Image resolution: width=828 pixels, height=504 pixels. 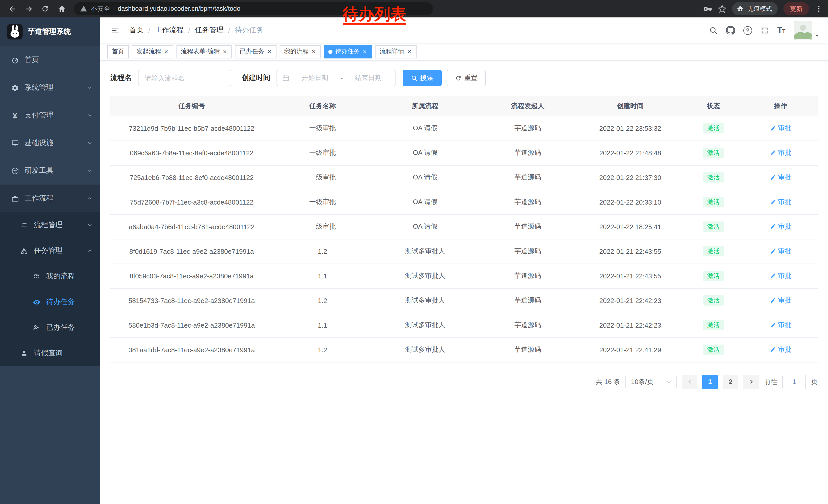 What do you see at coordinates (50, 198) in the screenshot?
I see `sidebar-item-workflow: 工作流程` at bounding box center [50, 198].